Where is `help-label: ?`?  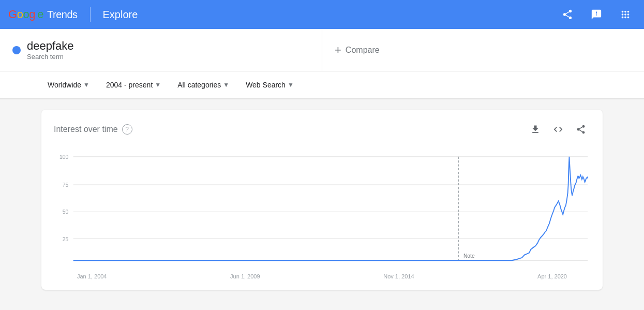 help-label: ? is located at coordinates (127, 129).